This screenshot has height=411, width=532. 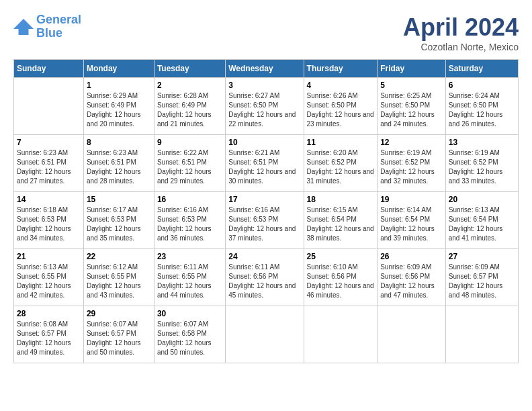 What do you see at coordinates (482, 106) in the screenshot?
I see `table-cell: 6 Sunrise: 6:24 AMSunset: 6:50 PMDayligh…` at bounding box center [482, 106].